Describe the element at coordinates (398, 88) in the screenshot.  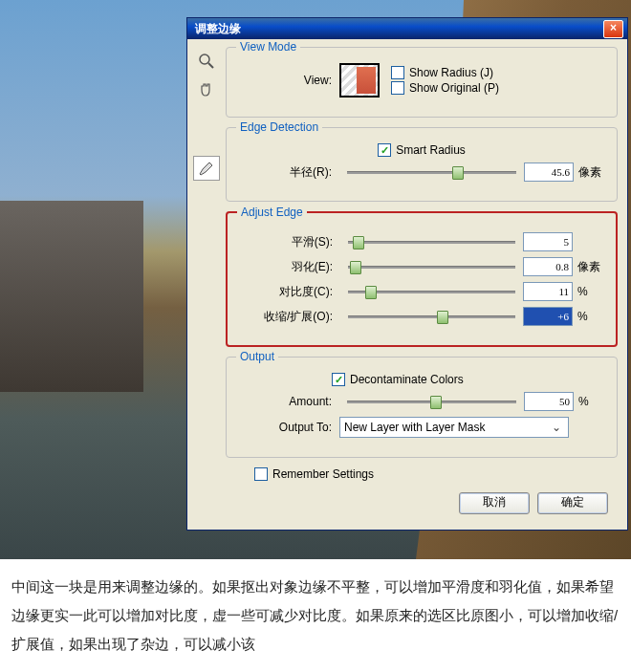
I see `show-original-checkbox` at that location.